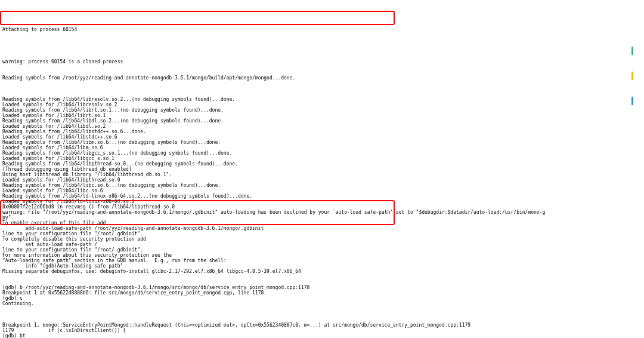 Image resolution: width=644 pixels, height=338 pixels. I want to click on terminal-line: Reading symbols from /lib64/libstdc++.so…, so click(322, 131).